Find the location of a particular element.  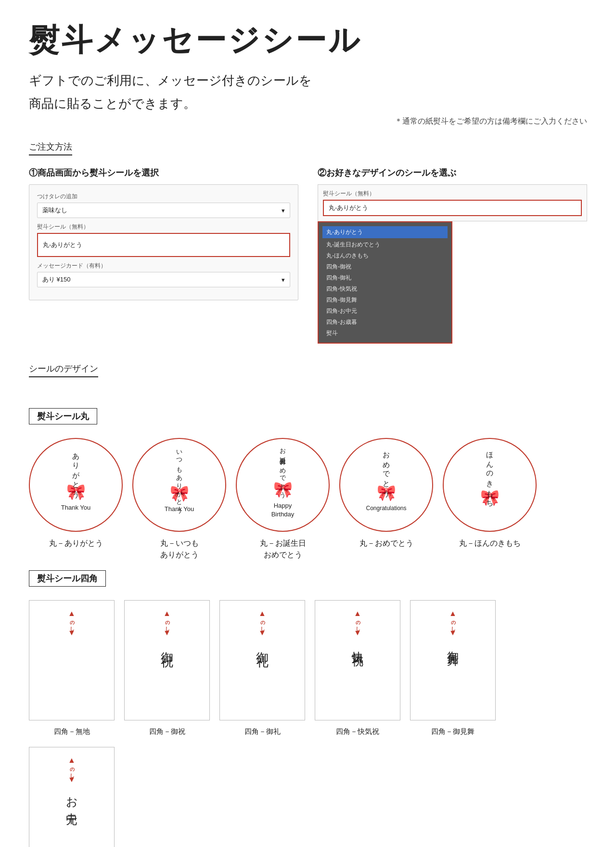

square-seal-orei: ▲ のし ▼ 御礼 is located at coordinates (262, 660).